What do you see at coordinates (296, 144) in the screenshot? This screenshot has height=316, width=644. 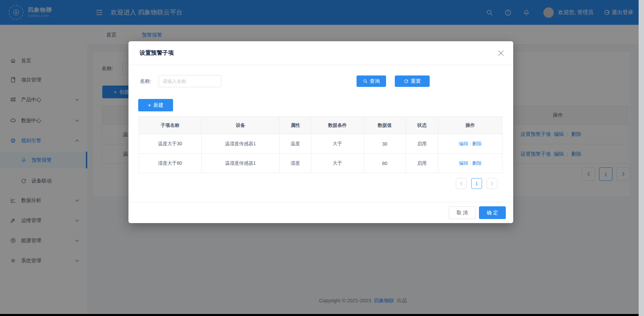 I see `cell-attribute: 温度` at bounding box center [296, 144].